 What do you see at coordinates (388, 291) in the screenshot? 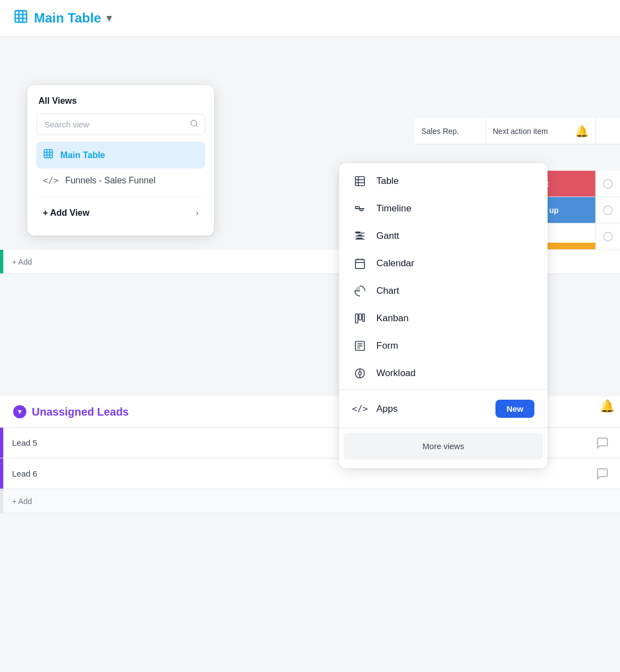
I see `view-type-label: Chart` at bounding box center [388, 291].